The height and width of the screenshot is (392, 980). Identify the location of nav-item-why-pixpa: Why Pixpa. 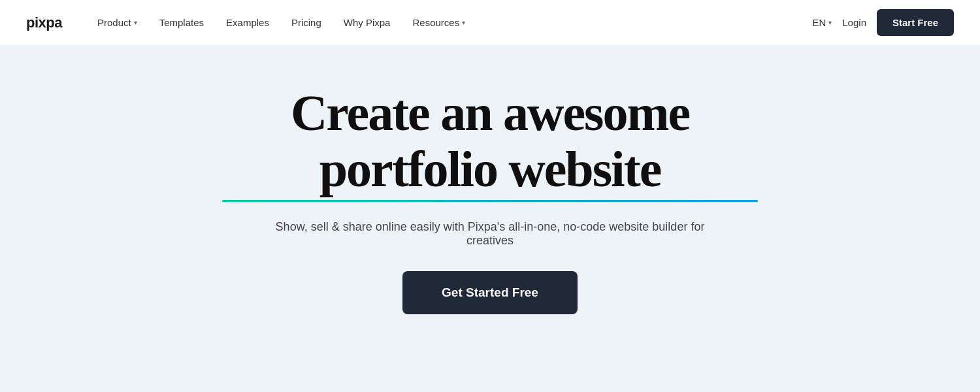
(367, 22).